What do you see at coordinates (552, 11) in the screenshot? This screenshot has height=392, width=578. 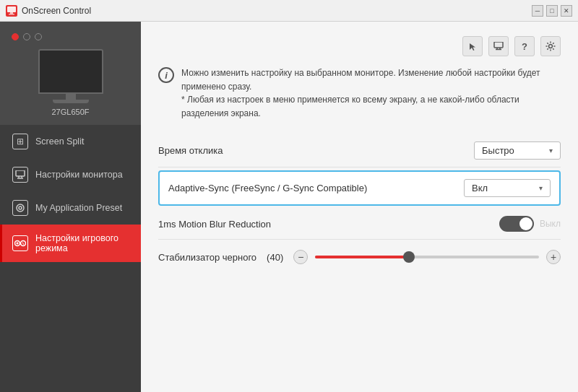 I see `window-controls: ─ □ ✕` at bounding box center [552, 11].